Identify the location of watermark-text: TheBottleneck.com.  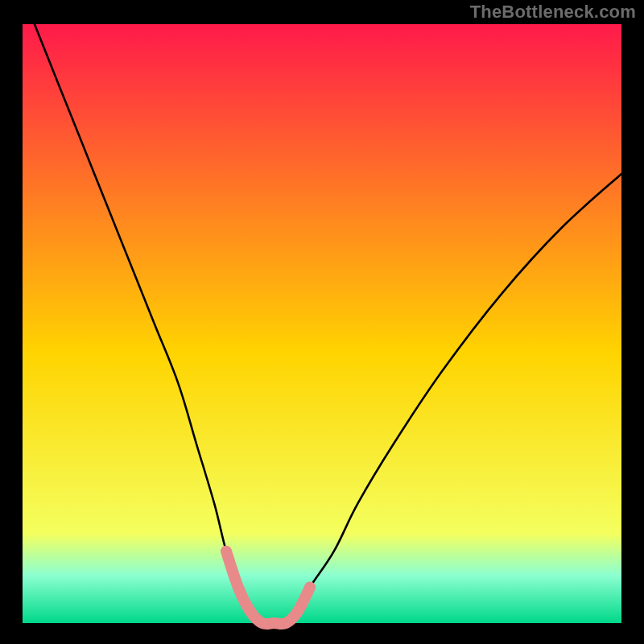
(553, 12).